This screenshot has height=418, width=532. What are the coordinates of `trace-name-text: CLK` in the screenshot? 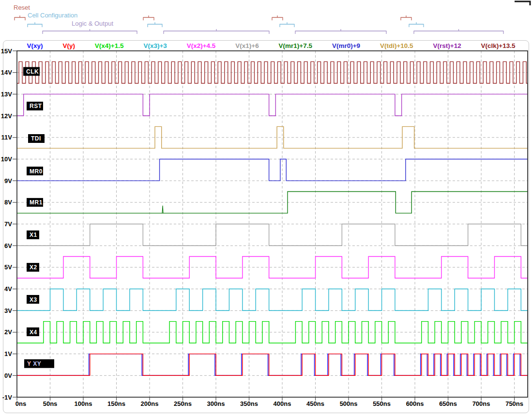 It's located at (32, 72).